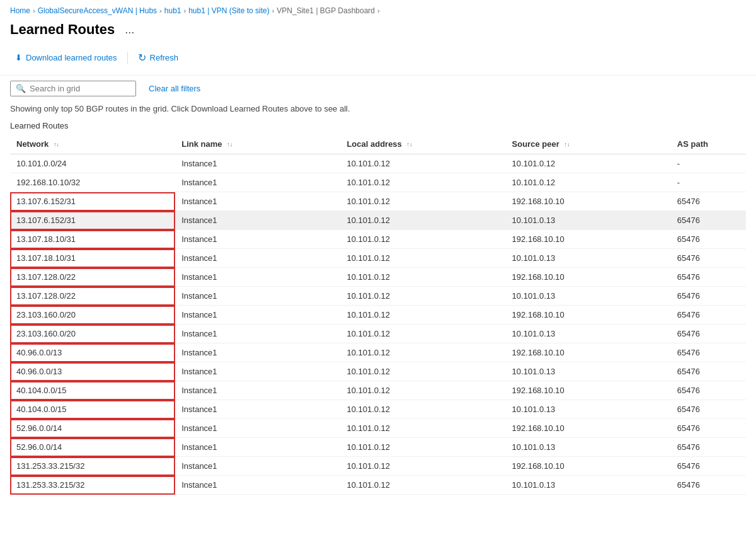  Describe the element at coordinates (93, 221) in the screenshot. I see `cell-network: 13.107.6.152/31` at that location.